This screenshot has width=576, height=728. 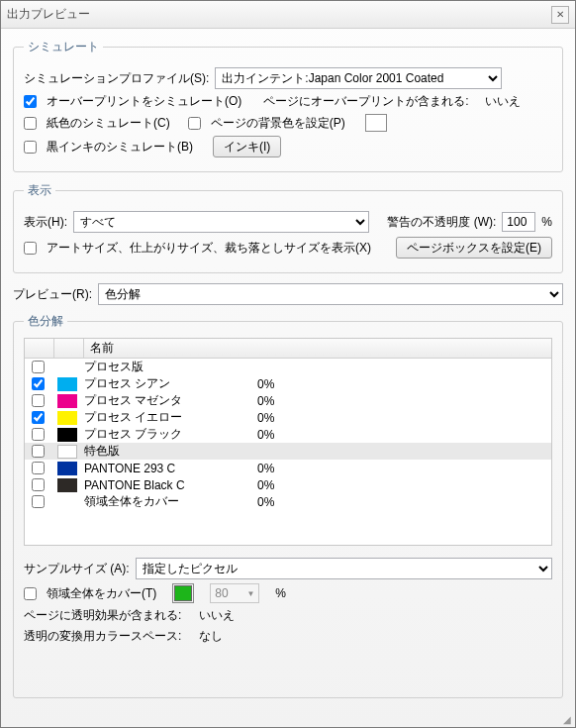 I want to click on overprint-info-label: ページにオーバープリントが含まれる:, so click(x=366, y=101).